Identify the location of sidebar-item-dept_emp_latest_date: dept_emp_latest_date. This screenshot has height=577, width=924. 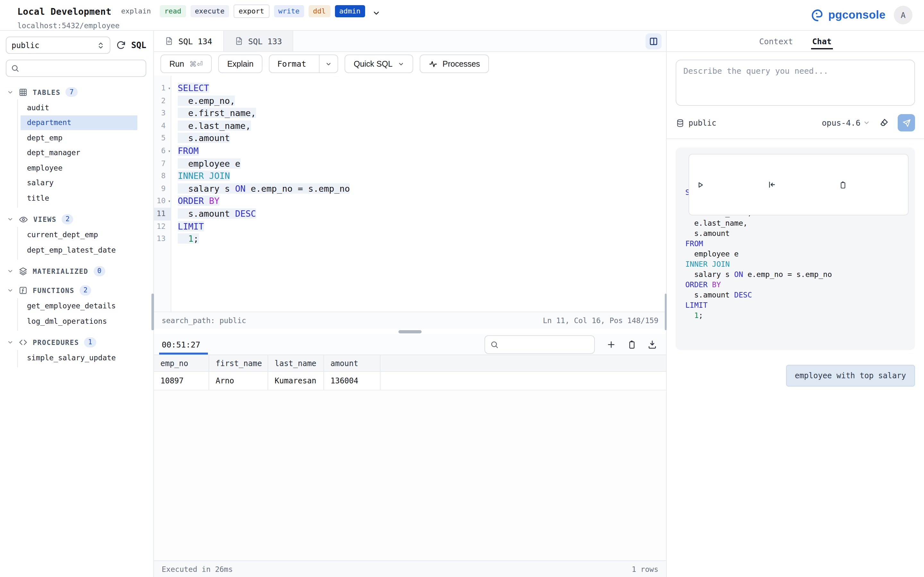
(79, 250).